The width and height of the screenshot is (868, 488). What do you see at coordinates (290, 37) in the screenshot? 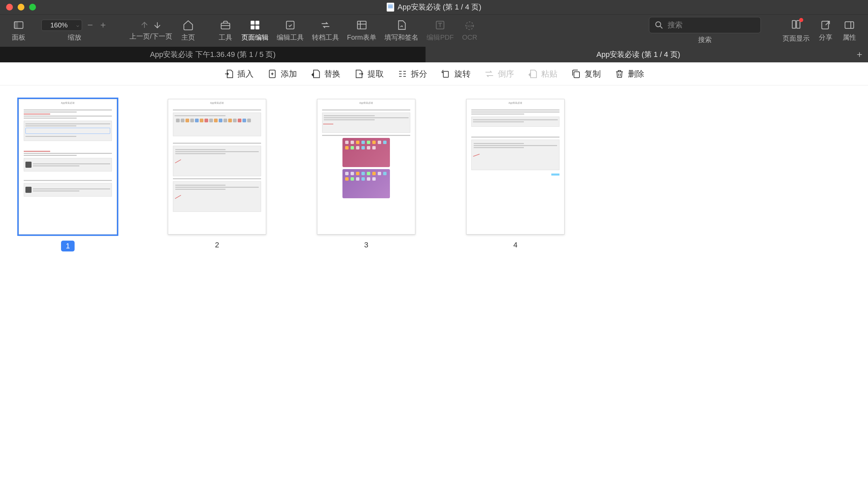
I see `edit-tools-label: 编辑工具` at bounding box center [290, 37].